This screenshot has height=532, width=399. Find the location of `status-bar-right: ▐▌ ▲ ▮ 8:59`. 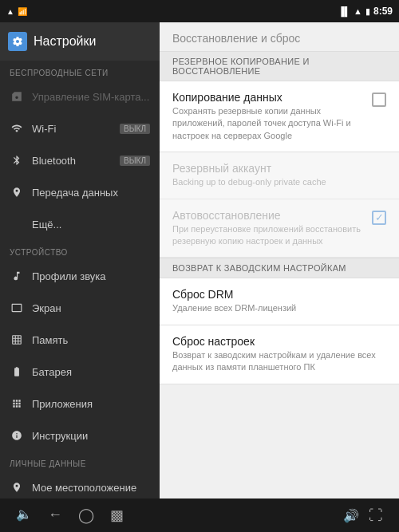

status-bar-right: ▐▌ ▲ ▮ 8:59 is located at coordinates (365, 11).